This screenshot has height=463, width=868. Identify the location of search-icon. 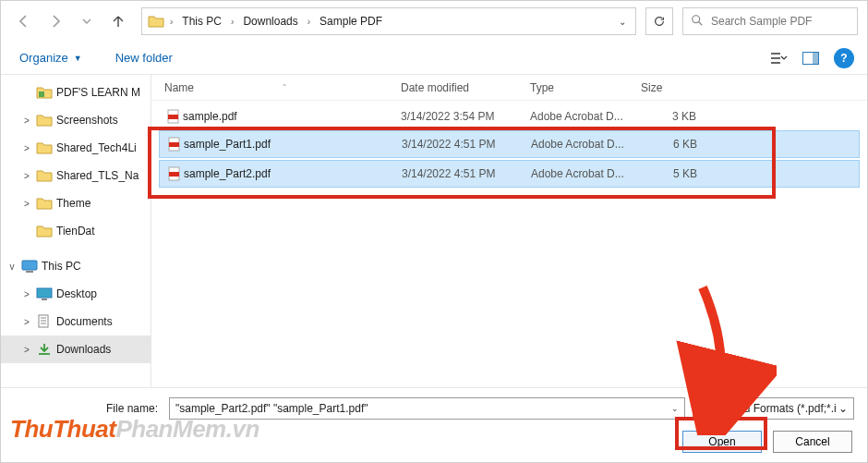
(697, 22).